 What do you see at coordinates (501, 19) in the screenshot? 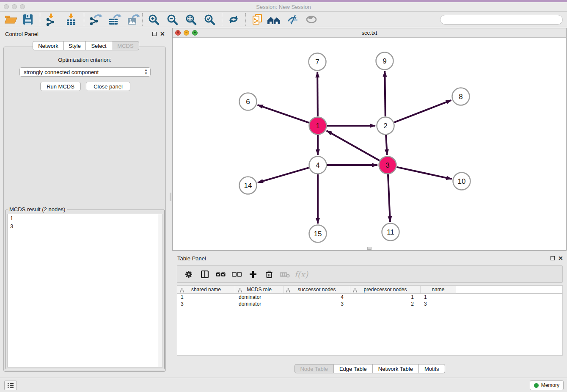
I see `search-input` at bounding box center [501, 19].